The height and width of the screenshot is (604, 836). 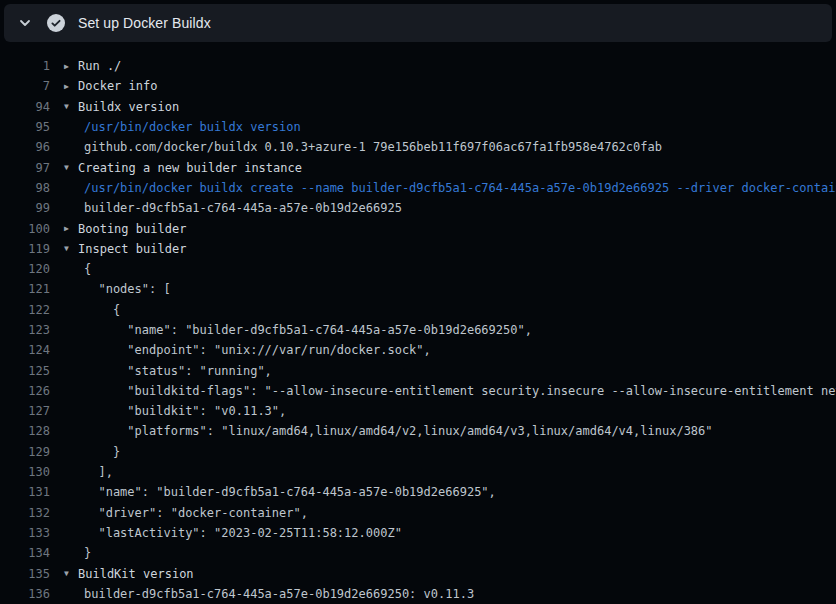 What do you see at coordinates (418, 350) in the screenshot?
I see `log-line: 124 "endpoint": "unix:///var/run/docker.…` at bounding box center [418, 350].